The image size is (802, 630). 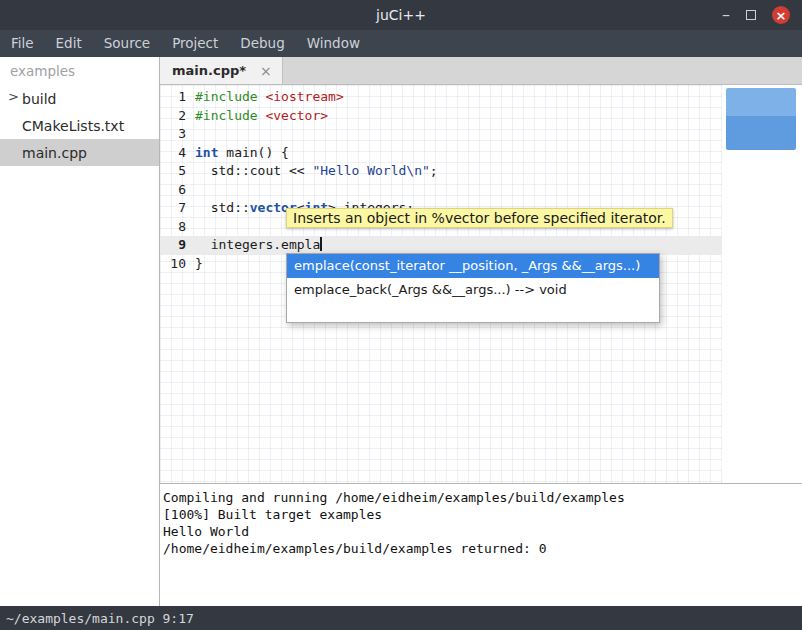 I want to click on code-line-1: 1#include <iostream>, so click(x=441, y=98).